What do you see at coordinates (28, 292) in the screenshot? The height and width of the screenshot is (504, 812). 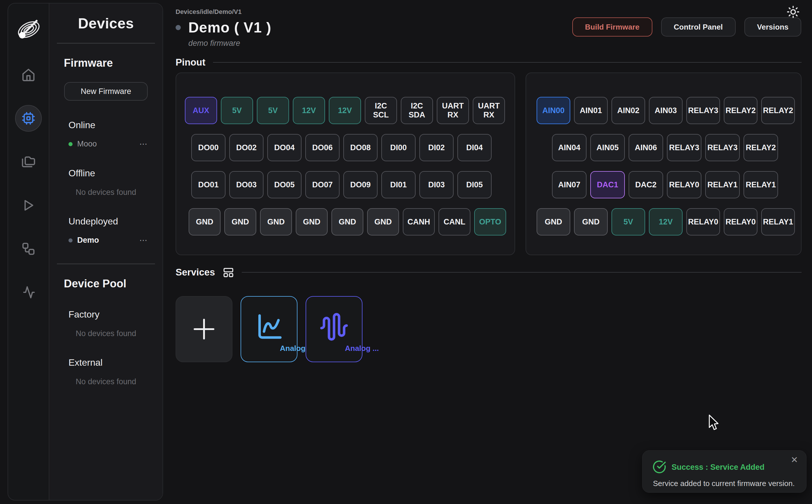 I see `rail-item-activity` at bounding box center [28, 292].